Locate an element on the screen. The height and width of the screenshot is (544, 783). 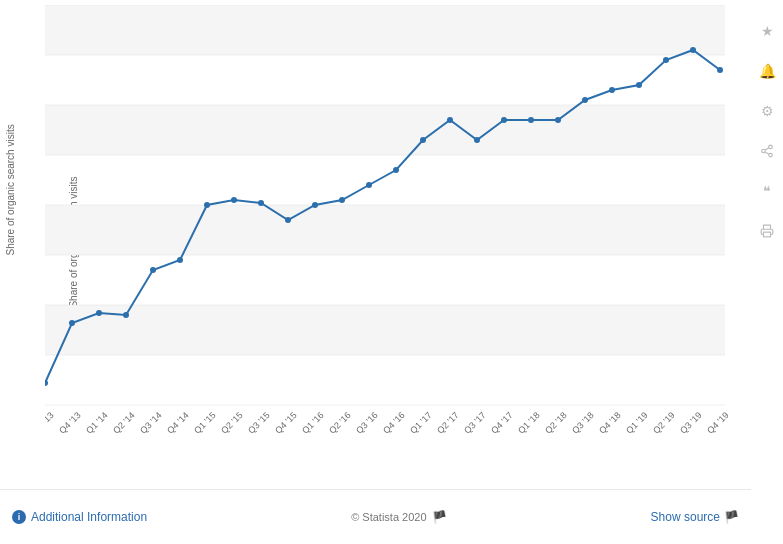
info-icon: i is located at coordinates (19, 517).